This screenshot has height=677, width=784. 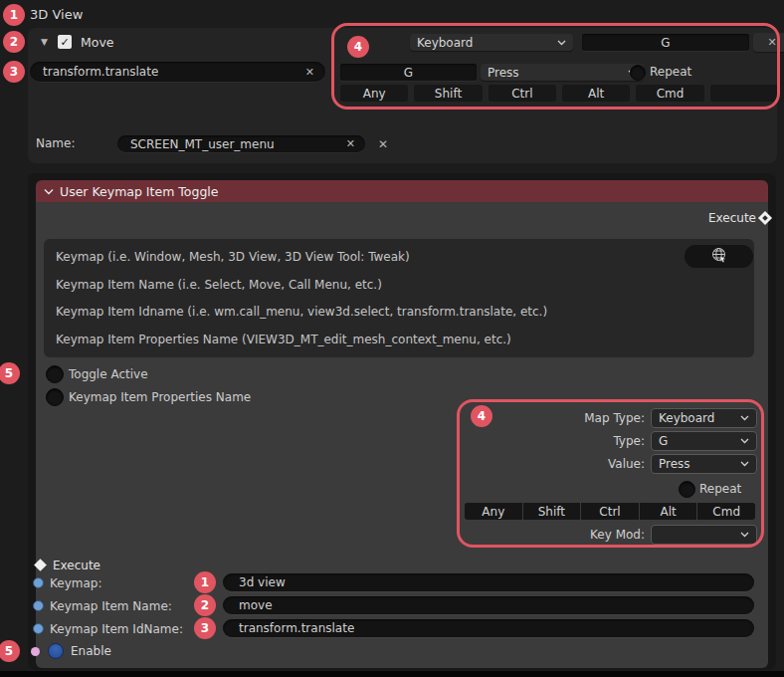 I want to click on keymap-category-title: 3D View, so click(x=56, y=14).